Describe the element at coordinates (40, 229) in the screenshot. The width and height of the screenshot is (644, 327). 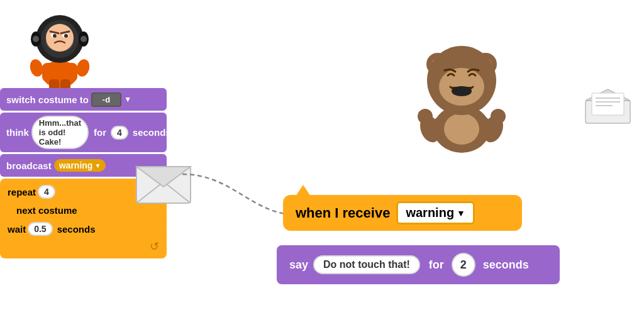
I see `wait-value: 0.5` at that location.